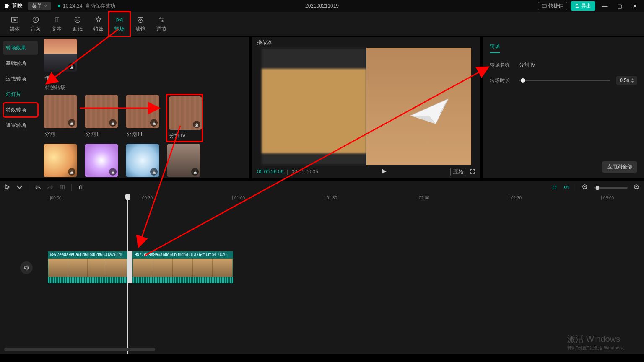 This screenshot has height=362, width=644. What do you see at coordinates (620, 6) in the screenshot?
I see `maximize-button: ▢` at bounding box center [620, 6].